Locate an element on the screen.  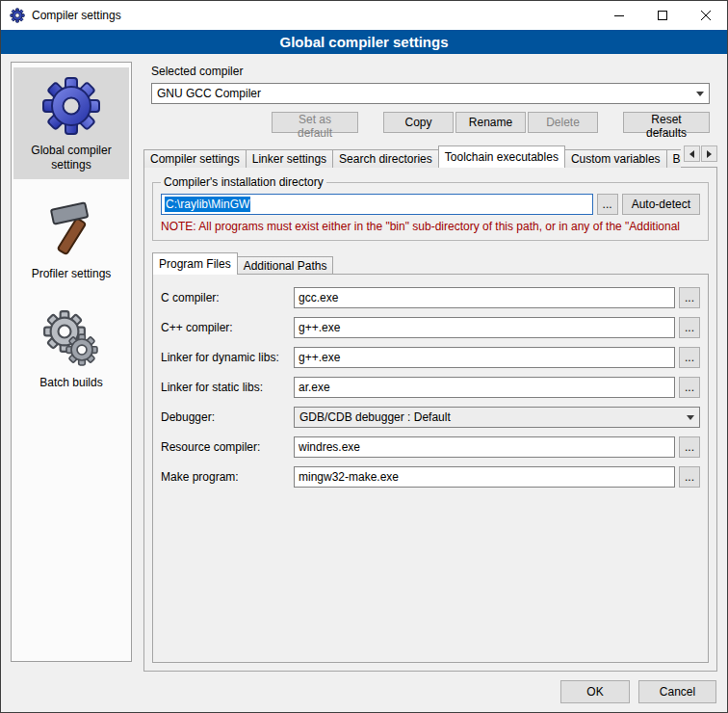
tab-additional-paths: Additional Paths is located at coordinates (285, 266).